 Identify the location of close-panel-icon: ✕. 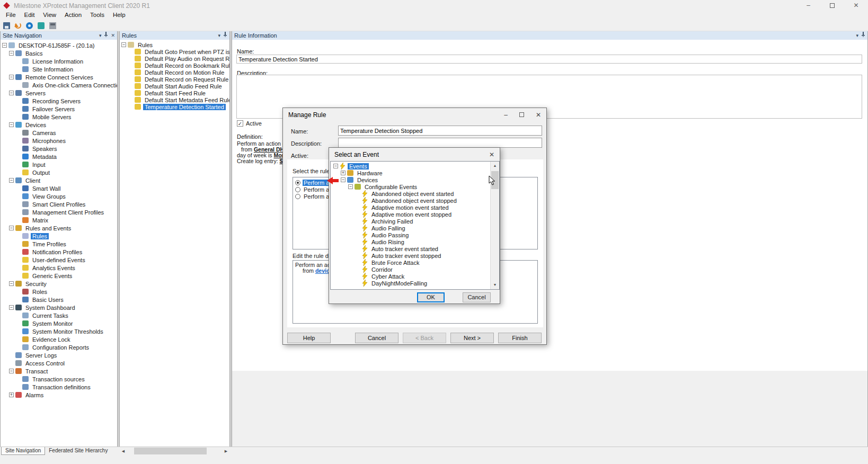
(113, 35).